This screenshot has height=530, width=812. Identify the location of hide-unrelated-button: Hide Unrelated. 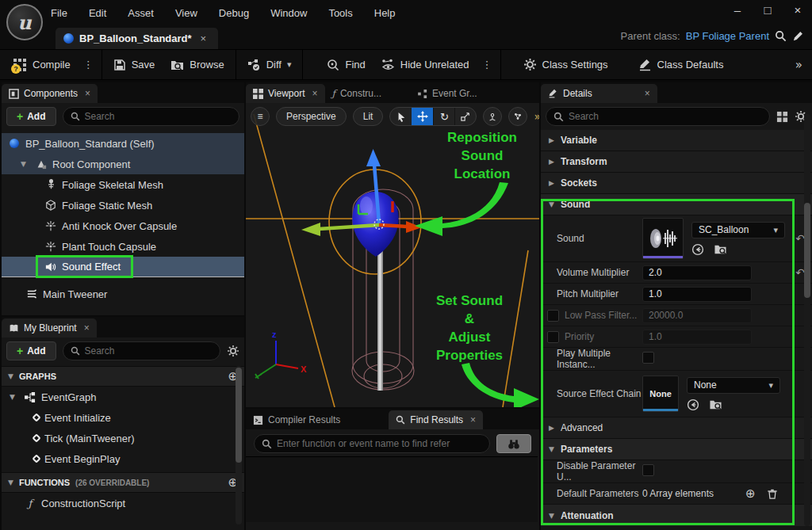
(425, 65).